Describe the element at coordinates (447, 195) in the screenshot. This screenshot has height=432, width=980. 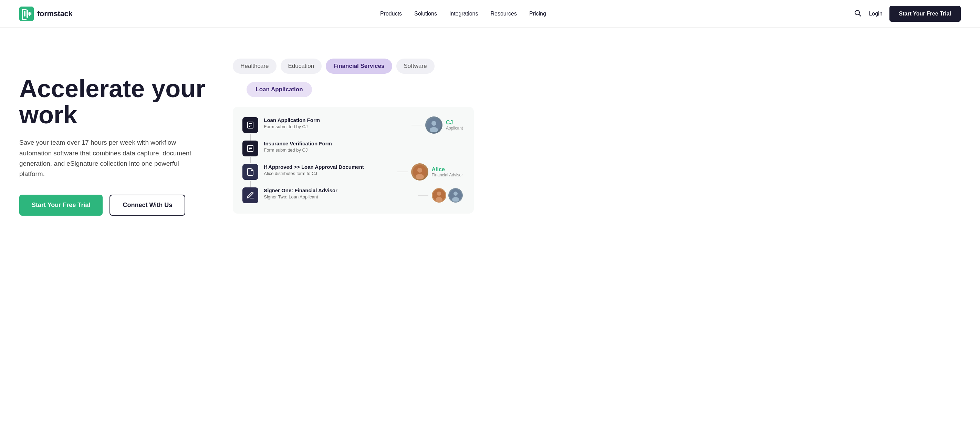
I see `avatar-pair` at that location.